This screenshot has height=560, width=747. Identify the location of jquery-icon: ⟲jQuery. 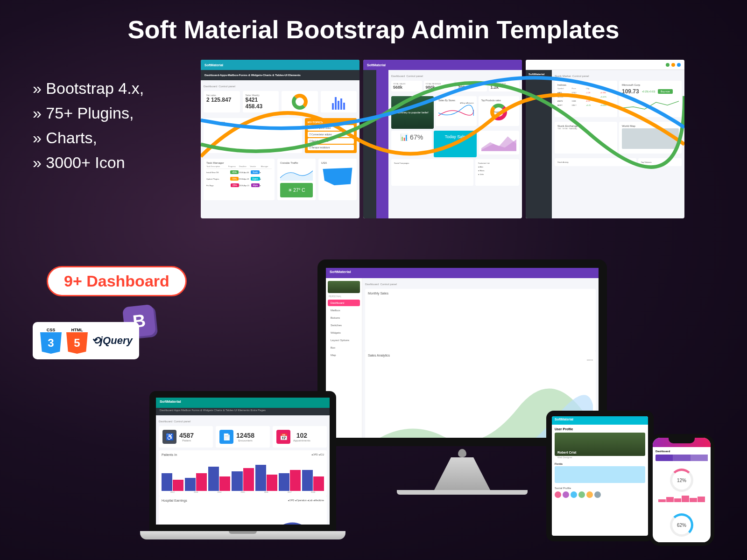
(112, 341).